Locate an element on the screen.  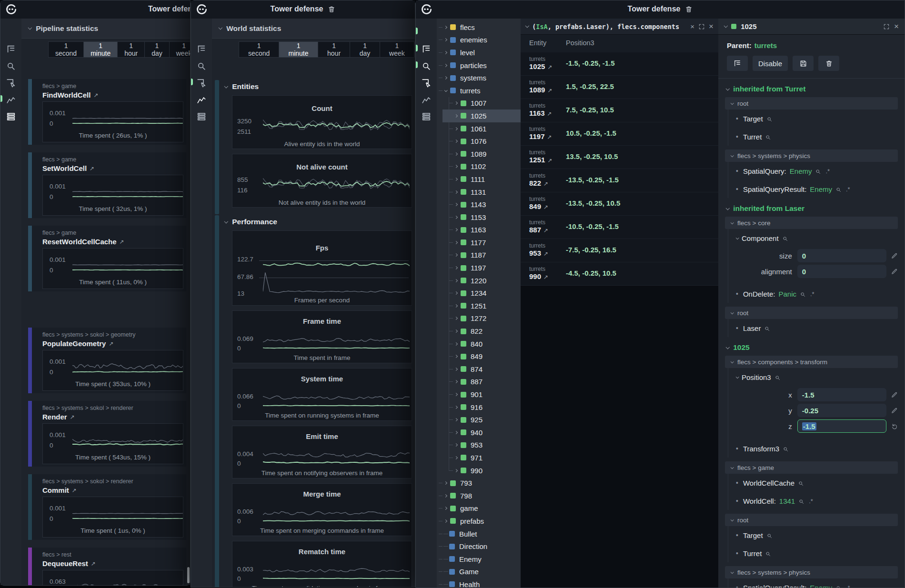
entity-link: 849↗ is located at coordinates (539, 207).